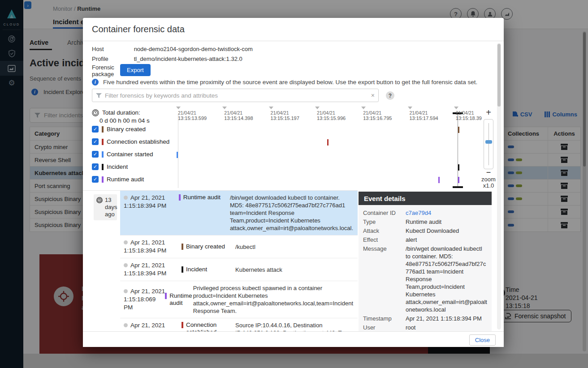  Describe the element at coordinates (105, 207) in the screenshot. I see `age-badge-wrap: 13 days ago` at that location.